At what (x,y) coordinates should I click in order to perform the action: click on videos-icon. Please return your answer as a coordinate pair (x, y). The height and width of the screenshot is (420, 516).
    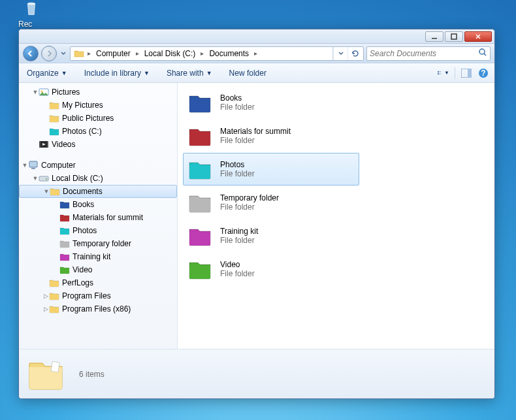
    Looking at the image, I should click on (44, 144).